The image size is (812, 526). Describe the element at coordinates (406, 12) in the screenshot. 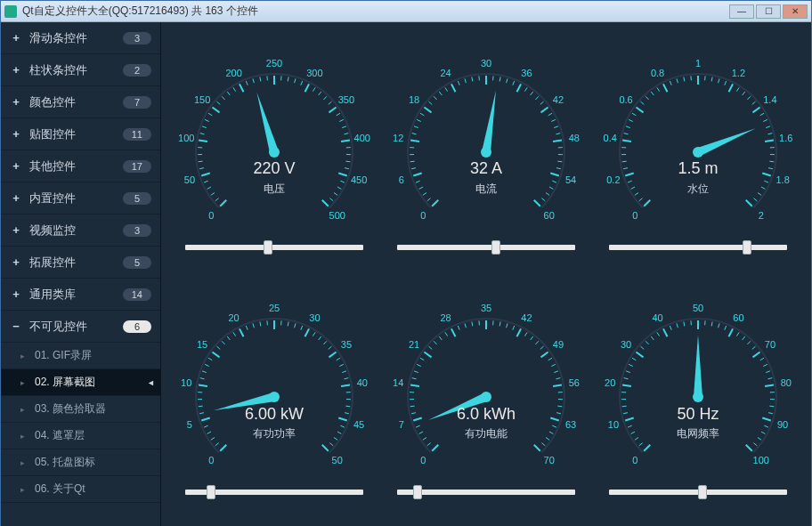

I see `titlebar: Qt自定义控件大全(QQ:517216493) 共 163 个控件 — ☐ ✕` at that location.